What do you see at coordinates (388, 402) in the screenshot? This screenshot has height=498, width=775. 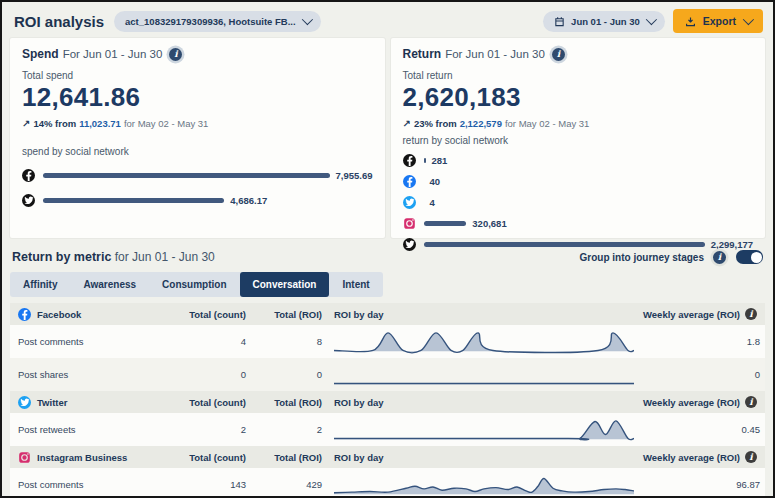 I see `network-group-header: TwitterTotal (count)Total (ROI)ROI by da…` at bounding box center [388, 402].